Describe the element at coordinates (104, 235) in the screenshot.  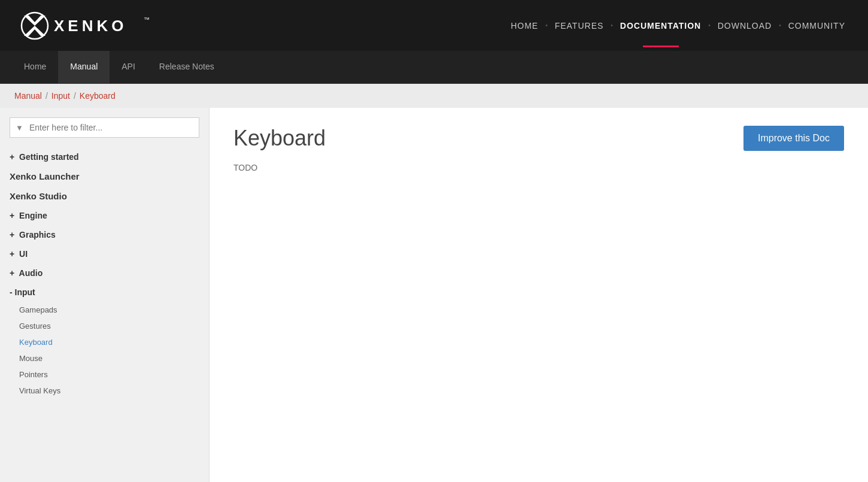
I see `sidebar-item-graphics: + Graphics` at that location.